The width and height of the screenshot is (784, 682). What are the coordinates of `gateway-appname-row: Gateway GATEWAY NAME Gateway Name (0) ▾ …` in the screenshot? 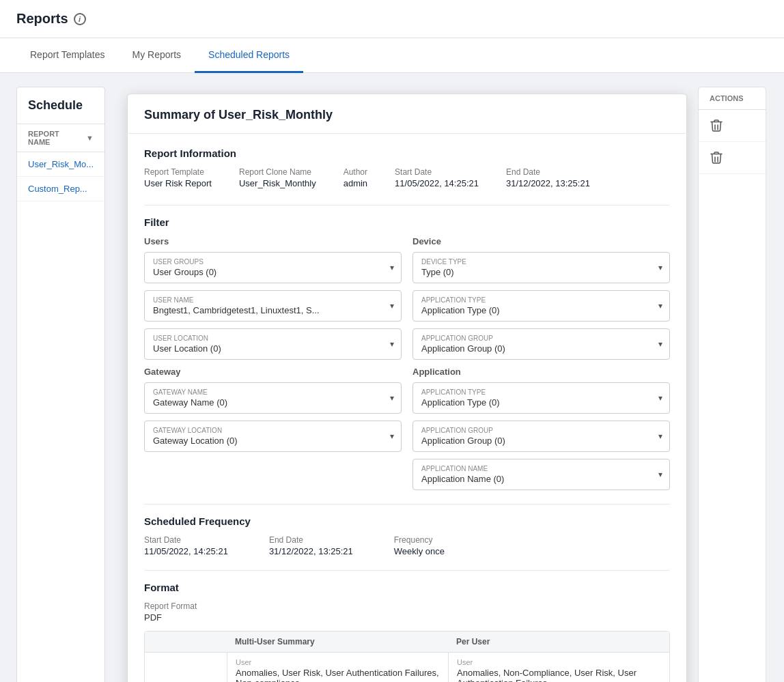 It's located at (407, 429).